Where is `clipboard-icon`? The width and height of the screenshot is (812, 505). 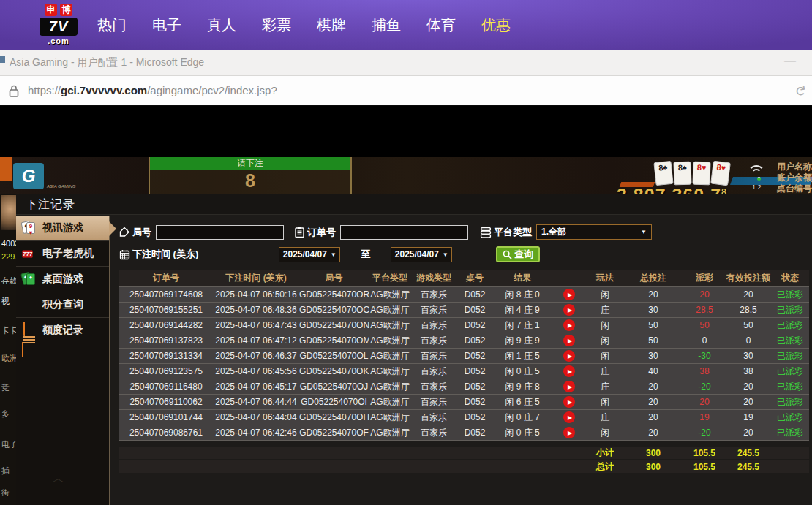
clipboard-icon is located at coordinates (300, 232).